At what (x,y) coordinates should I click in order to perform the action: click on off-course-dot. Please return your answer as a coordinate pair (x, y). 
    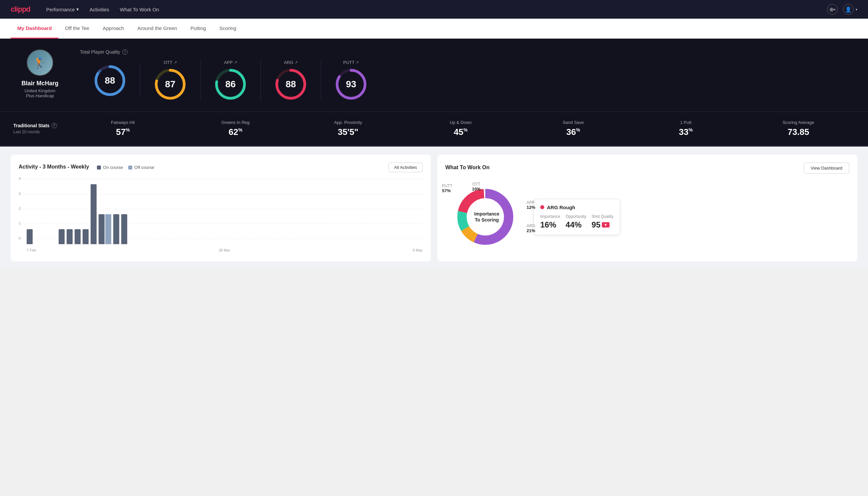
    Looking at the image, I should click on (130, 168).